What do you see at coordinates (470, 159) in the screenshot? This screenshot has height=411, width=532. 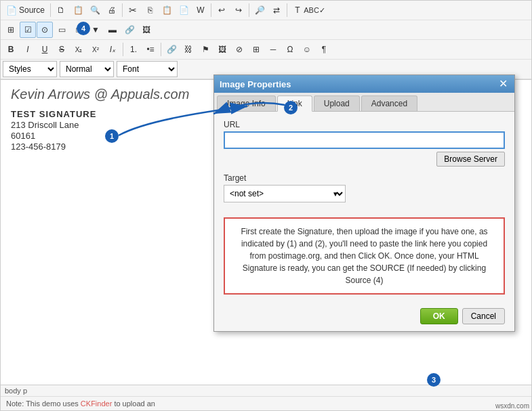 I see `browse-server-button: Browse Server` at bounding box center [470, 159].